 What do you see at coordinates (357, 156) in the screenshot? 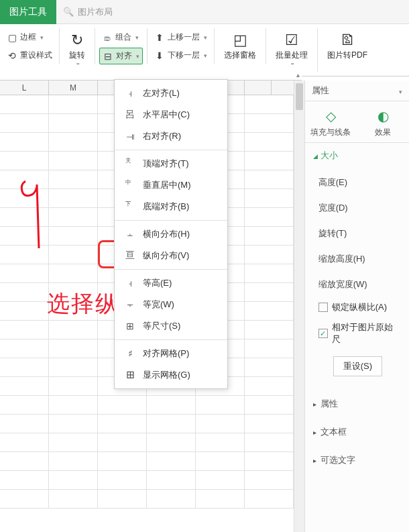
I see `size-section: 大小` at bounding box center [357, 156].